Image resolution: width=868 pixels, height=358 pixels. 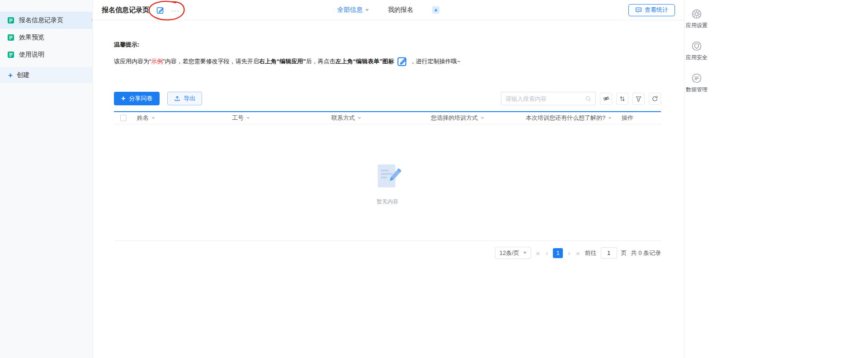 What do you see at coordinates (23, 75) in the screenshot?
I see `create-label: 创建` at bounding box center [23, 75].